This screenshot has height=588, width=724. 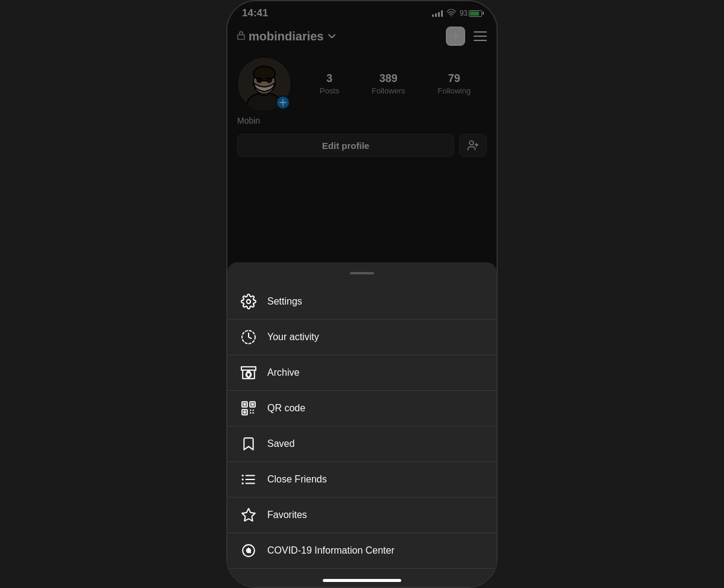 I want to click on close-friends-label: Close Friends, so click(x=297, y=479).